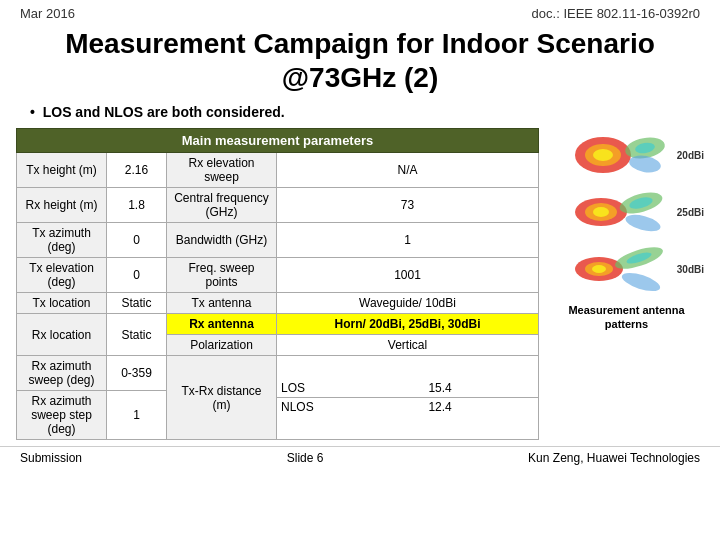 The width and height of the screenshot is (720, 540). Describe the element at coordinates (350, 388) in the screenshot. I see `subtable-los-label: LOS` at that location.